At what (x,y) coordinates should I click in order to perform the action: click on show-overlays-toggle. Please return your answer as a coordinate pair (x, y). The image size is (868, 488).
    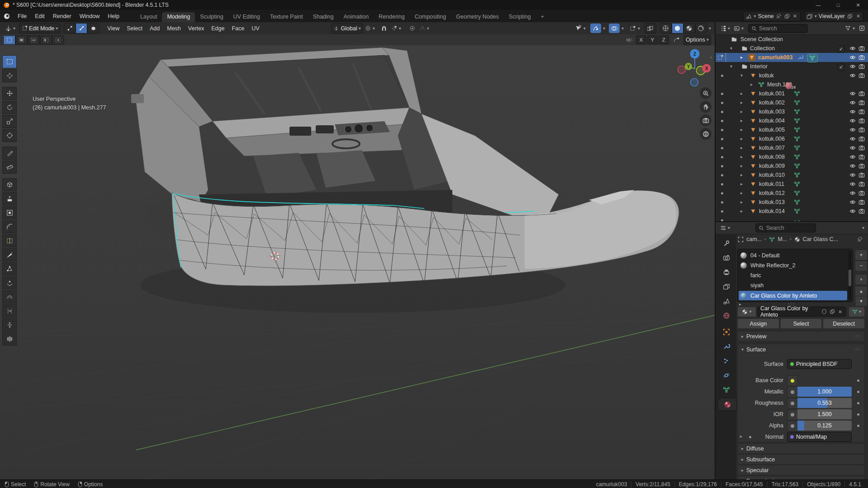
    Looking at the image, I should click on (614, 28).